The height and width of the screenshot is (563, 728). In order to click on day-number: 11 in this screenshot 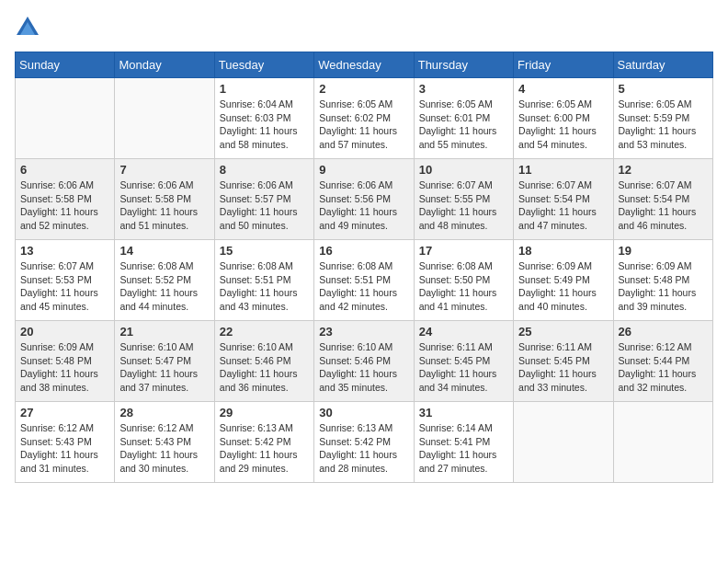, I will do `click(563, 169)`.